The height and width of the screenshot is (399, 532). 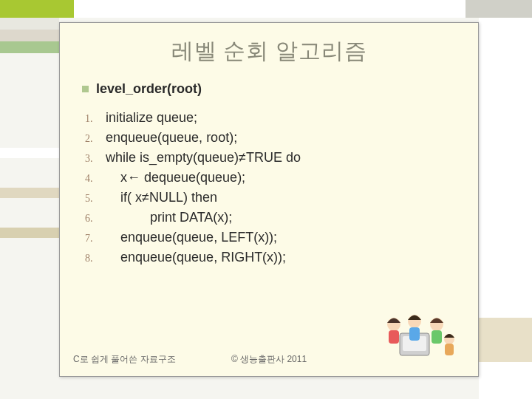 I want to click on step-number: 2., so click(x=94, y=139).